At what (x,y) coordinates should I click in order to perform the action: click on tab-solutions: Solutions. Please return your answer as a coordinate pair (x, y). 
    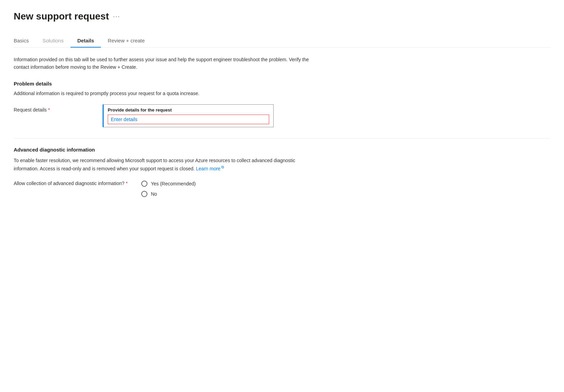
    Looking at the image, I should click on (53, 41).